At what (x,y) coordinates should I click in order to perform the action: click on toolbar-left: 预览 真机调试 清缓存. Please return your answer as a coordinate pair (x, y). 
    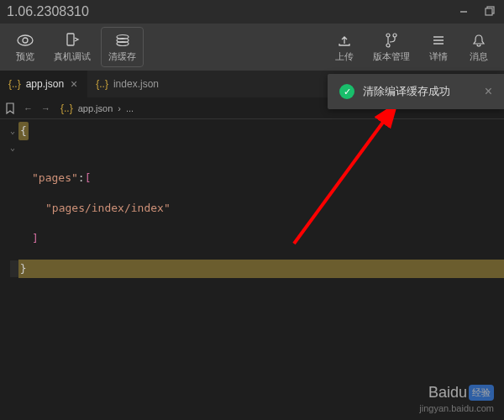
    Looking at the image, I should click on (76, 47).